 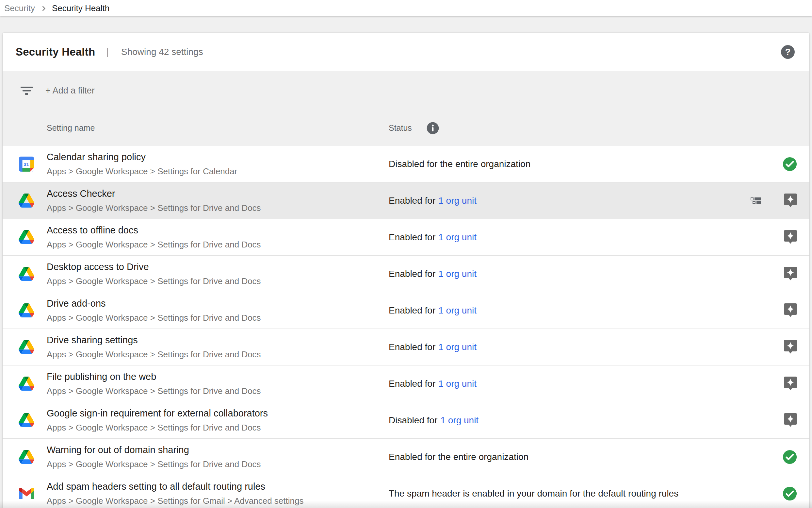 What do you see at coordinates (534, 494) in the screenshot?
I see `status-text: The spam header is enabled in your domai…` at bounding box center [534, 494].